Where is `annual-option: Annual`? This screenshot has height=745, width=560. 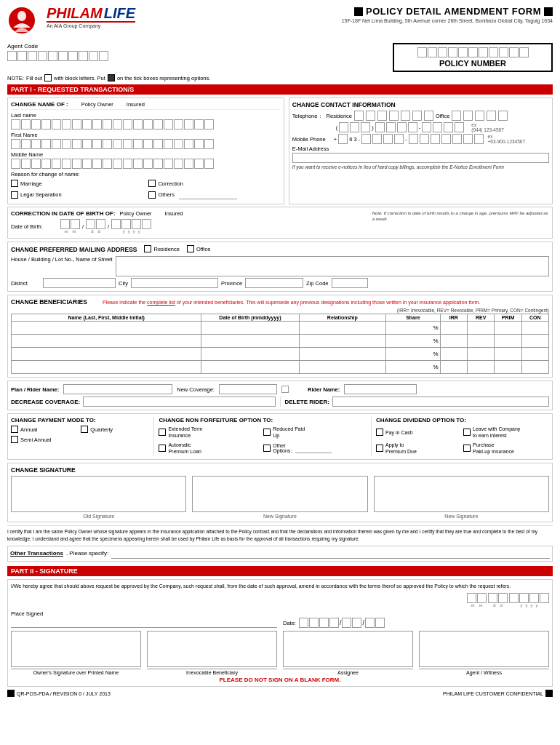
annual-option: Annual is located at coordinates (45, 429).